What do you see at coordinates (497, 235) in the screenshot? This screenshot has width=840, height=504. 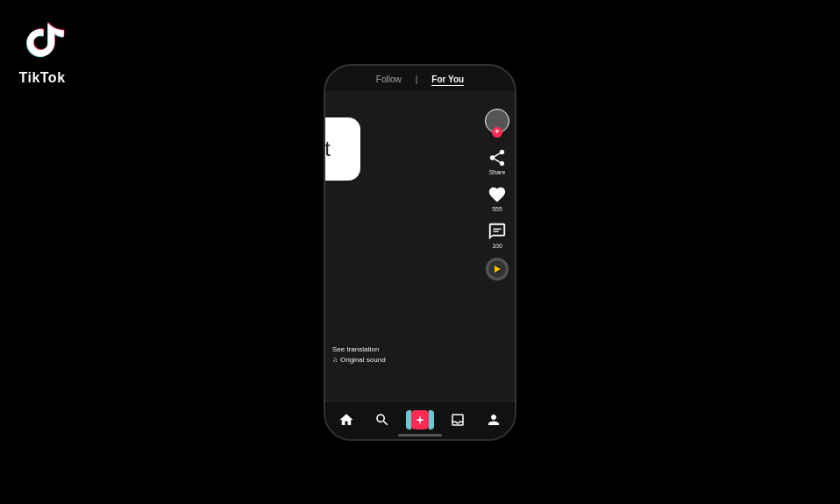 I see `comment-group: 100` at bounding box center [497, 235].